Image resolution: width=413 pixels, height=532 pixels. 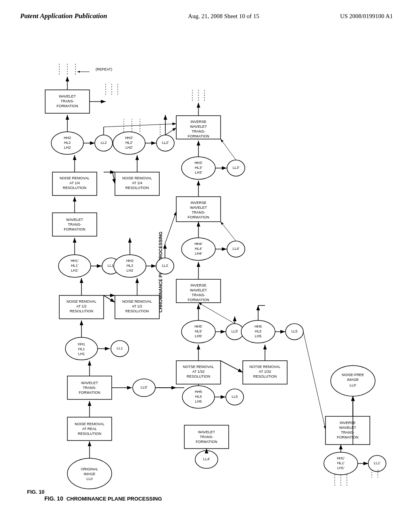 I want to click on arrow-ll5r-to-iwfr, so click(x=315, y=380).